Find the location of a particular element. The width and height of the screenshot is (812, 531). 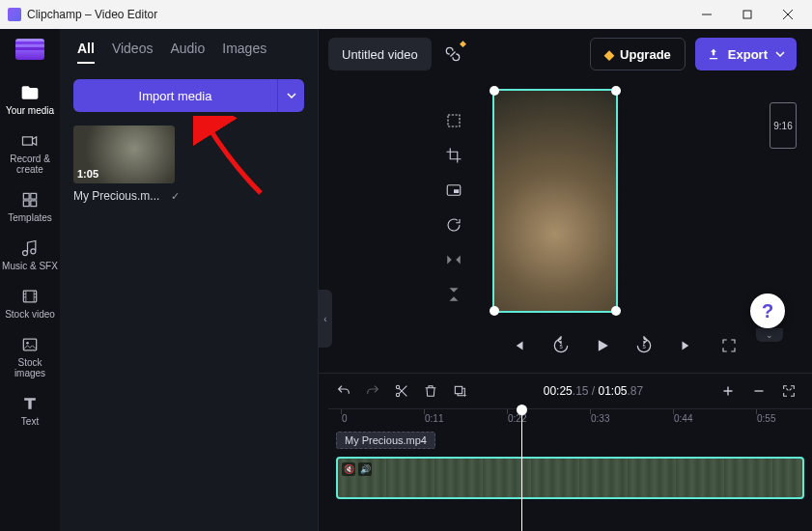

skip-back-button is located at coordinates (518, 346).